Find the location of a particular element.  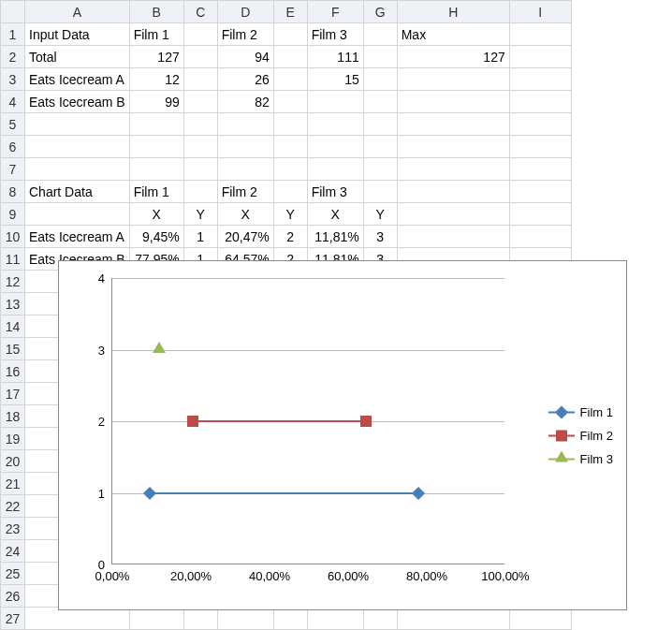

cell-H10 is located at coordinates (453, 237).